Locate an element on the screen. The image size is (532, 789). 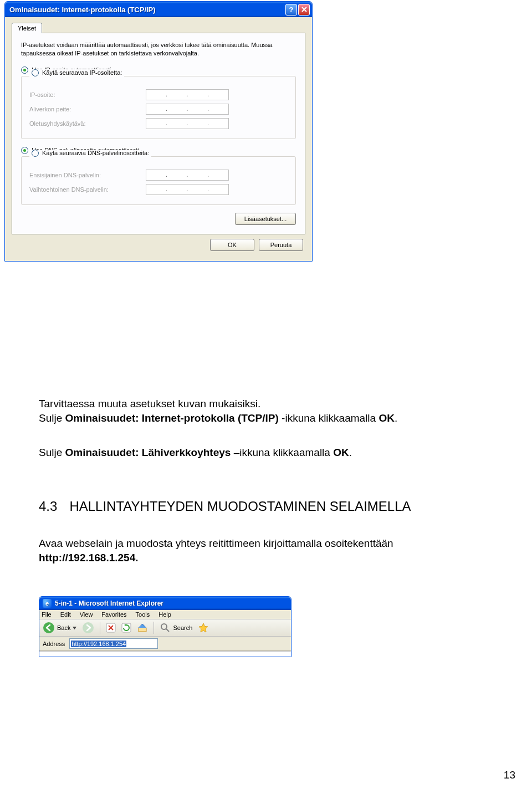
tab-general: Yleiset is located at coordinates (27, 28).